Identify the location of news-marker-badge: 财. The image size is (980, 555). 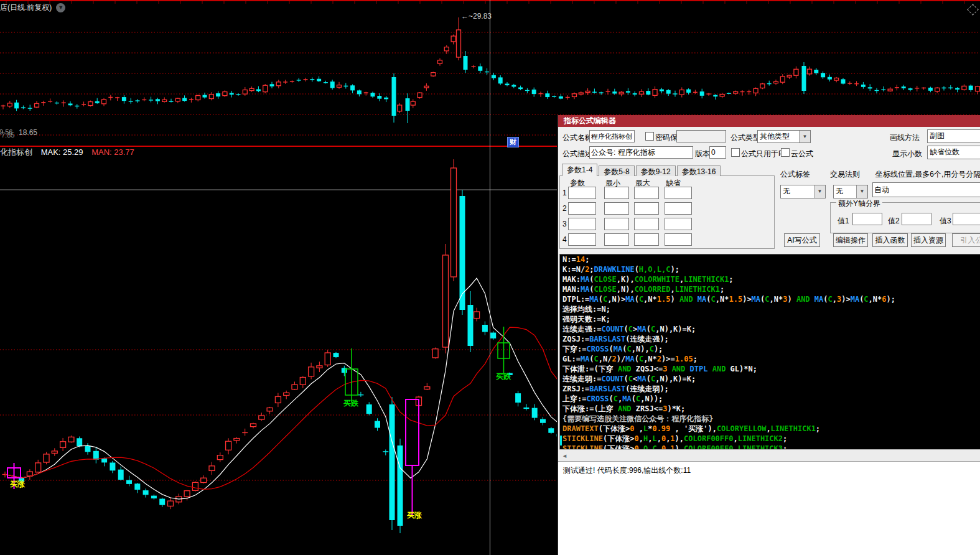
(513, 142).